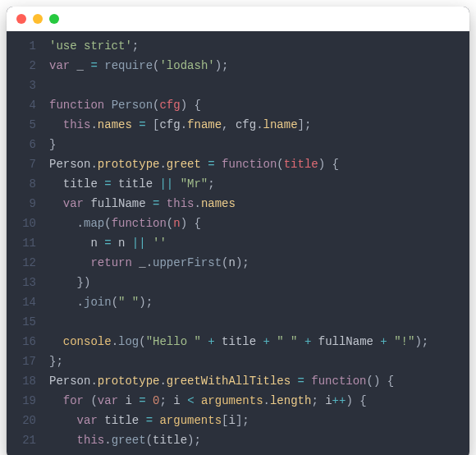 Image resolution: width=476 pixels, height=455 pixels. I want to click on code-line: var fullName = this.names, so click(259, 204).